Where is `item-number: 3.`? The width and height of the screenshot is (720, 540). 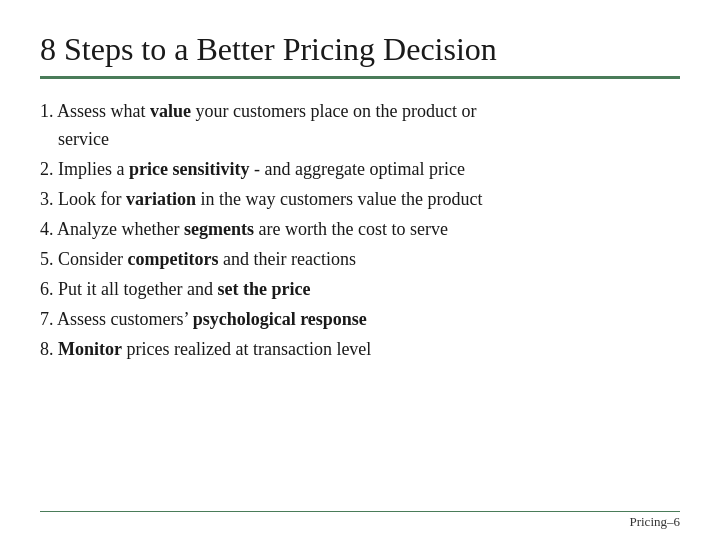
item-number: 3. is located at coordinates (49, 199).